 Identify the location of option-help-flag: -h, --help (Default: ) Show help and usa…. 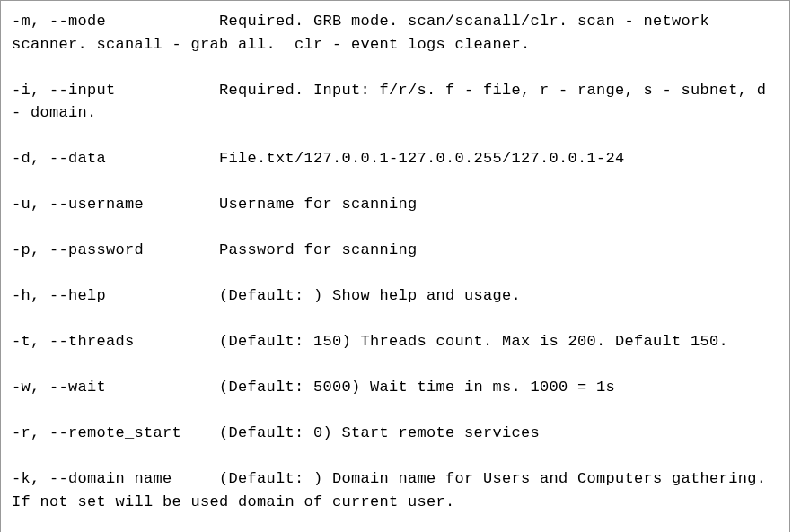
(395, 296).